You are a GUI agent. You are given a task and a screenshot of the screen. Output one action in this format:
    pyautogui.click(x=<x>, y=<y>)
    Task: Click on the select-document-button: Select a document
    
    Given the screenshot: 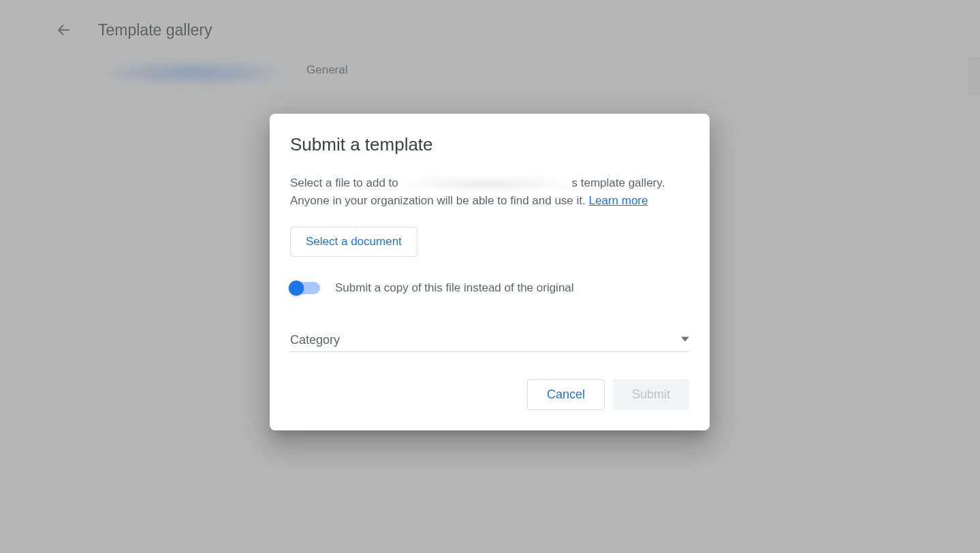 What is the action you would take?
    pyautogui.click(x=354, y=242)
    